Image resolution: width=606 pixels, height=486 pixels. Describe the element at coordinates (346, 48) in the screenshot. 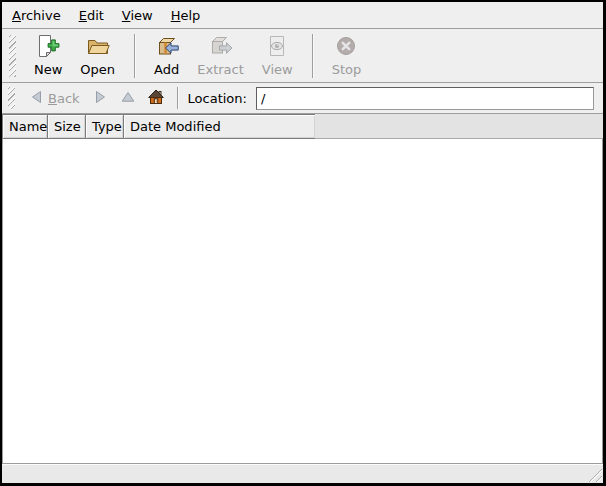

I see `stop-icon` at that location.